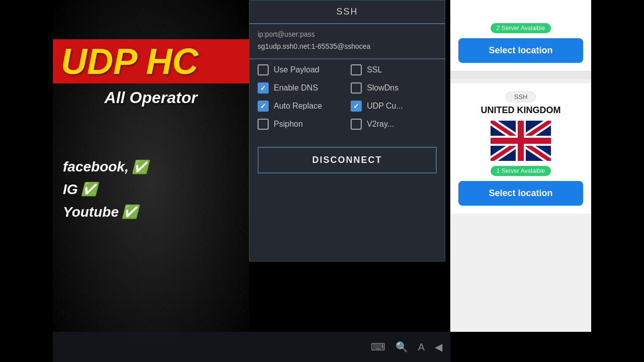 This screenshot has width=644, height=362. What do you see at coordinates (151, 72) in the screenshot?
I see `udp-banner: UDP HC All Operator` at bounding box center [151, 72].